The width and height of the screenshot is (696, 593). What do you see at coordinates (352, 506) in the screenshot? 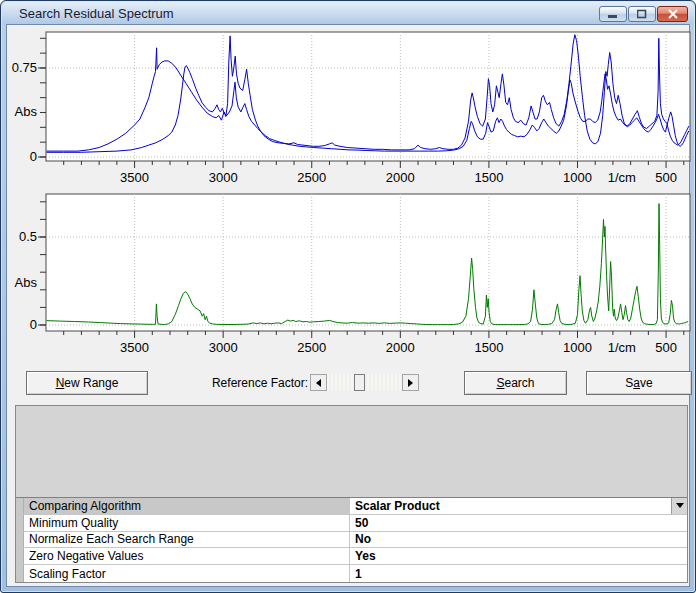
I see `table-row-comparing-algorithm: Comparing Algorithm Scalar Product` at bounding box center [352, 506].